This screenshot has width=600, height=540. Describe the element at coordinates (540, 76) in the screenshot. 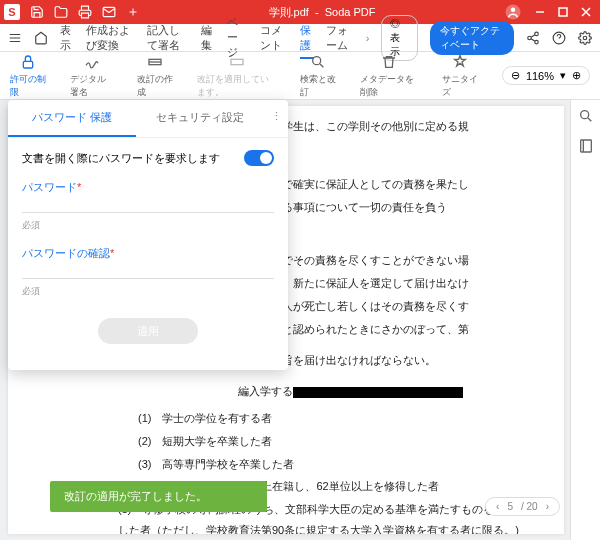

I see `zoom-value: 116%` at that location.